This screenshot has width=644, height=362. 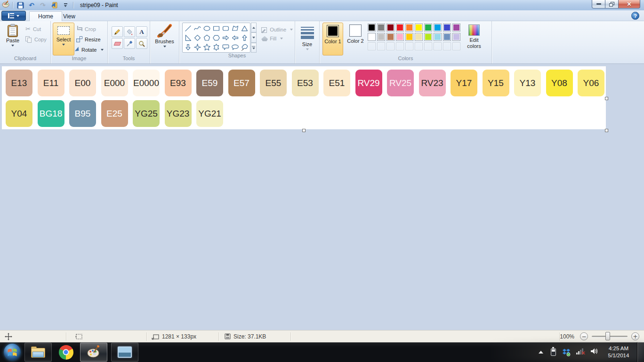 What do you see at coordinates (245, 28) in the screenshot?
I see `shape-triangle-icon` at bounding box center [245, 28].